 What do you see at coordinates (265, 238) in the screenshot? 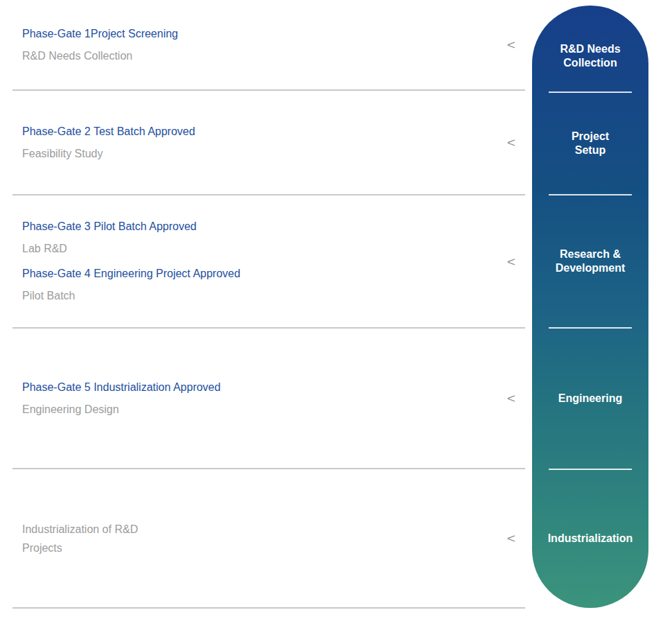
I see `gate-item: Phase-Gate 3 Pilot Batch Approved Lab R&…` at bounding box center [265, 238].